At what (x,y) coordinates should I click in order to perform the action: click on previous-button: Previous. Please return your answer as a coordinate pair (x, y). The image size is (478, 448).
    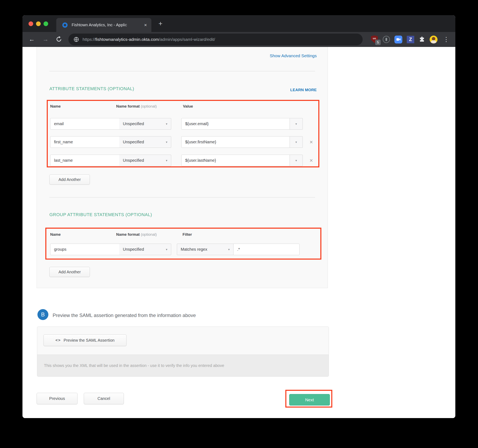
    Looking at the image, I should click on (57, 399).